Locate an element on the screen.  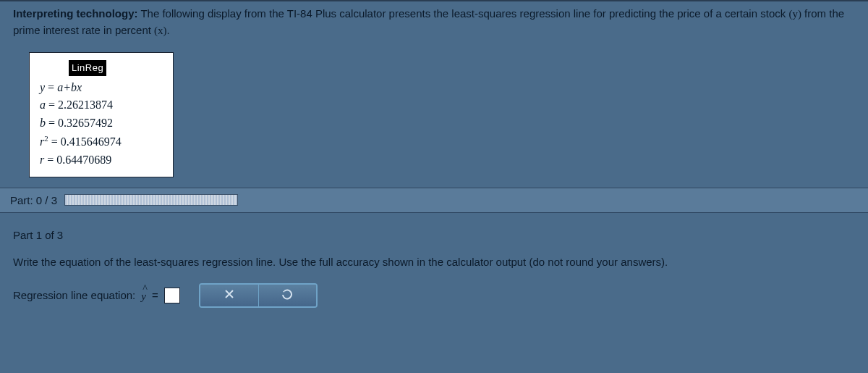
part-title: Part 1 of 3 is located at coordinates (434, 235).